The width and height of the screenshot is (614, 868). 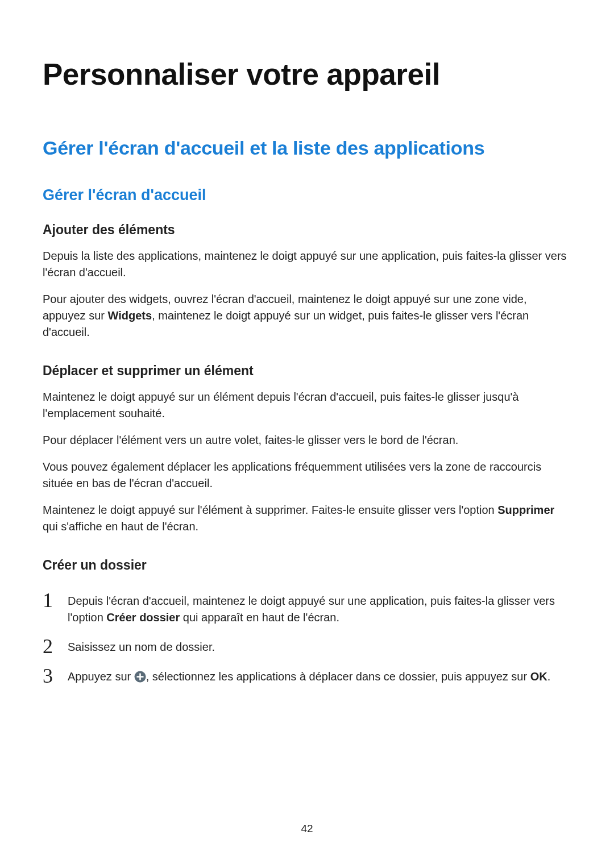 What do you see at coordinates (51, 600) in the screenshot?
I see `step-number-1: 1` at bounding box center [51, 600].